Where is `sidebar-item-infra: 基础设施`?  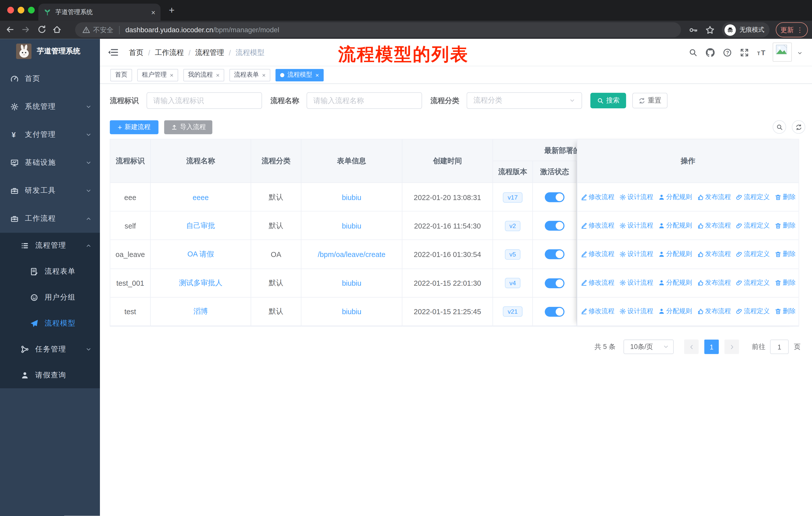 sidebar-item-infra: 基础设施 is located at coordinates (50, 163).